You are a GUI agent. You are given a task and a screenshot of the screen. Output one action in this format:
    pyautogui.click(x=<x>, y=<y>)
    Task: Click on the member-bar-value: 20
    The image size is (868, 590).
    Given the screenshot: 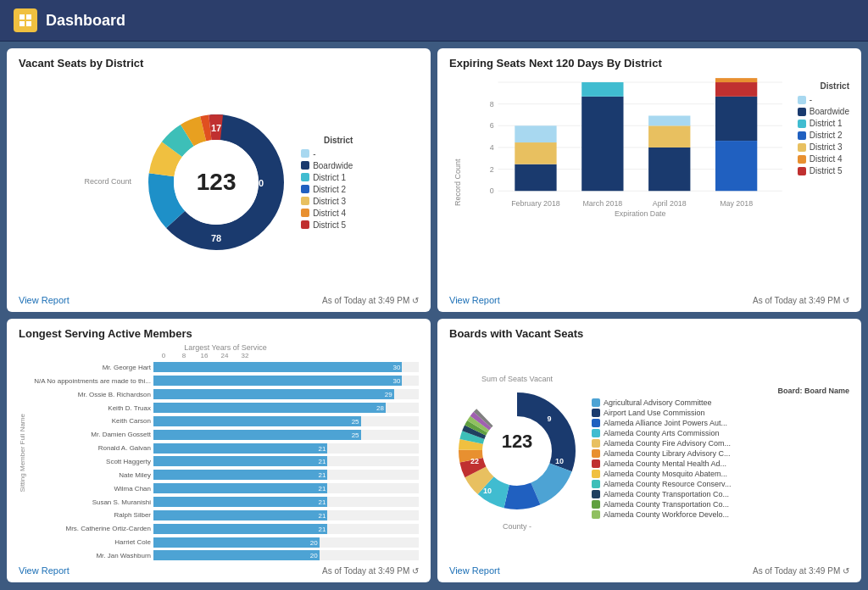 What is the action you would take?
    pyautogui.click(x=314, y=556)
    